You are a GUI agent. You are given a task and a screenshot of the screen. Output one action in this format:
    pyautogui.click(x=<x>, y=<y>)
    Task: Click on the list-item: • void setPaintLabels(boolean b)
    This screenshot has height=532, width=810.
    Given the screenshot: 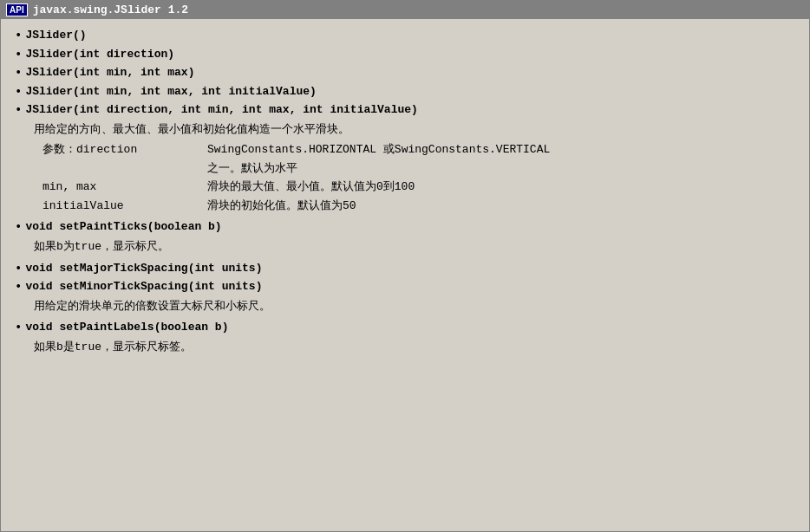 What is the action you would take?
    pyautogui.click(x=405, y=328)
    